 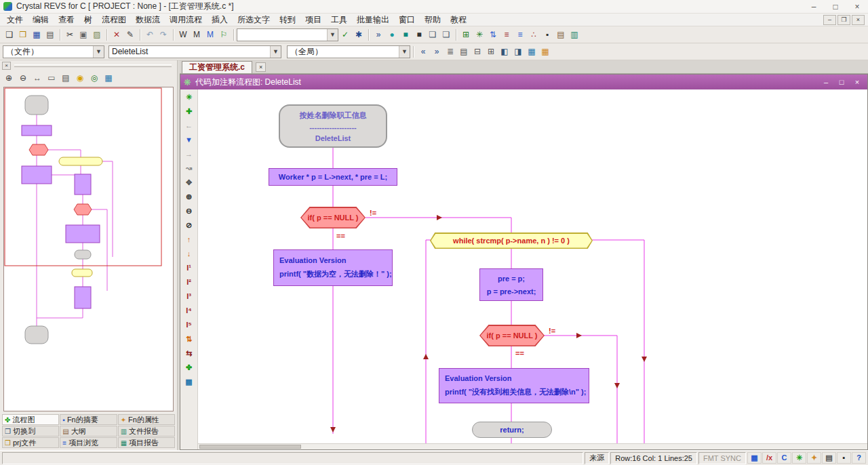 What do you see at coordinates (343, 52) in the screenshot?
I see `scope-combo-value: （全局）` at bounding box center [343, 52].